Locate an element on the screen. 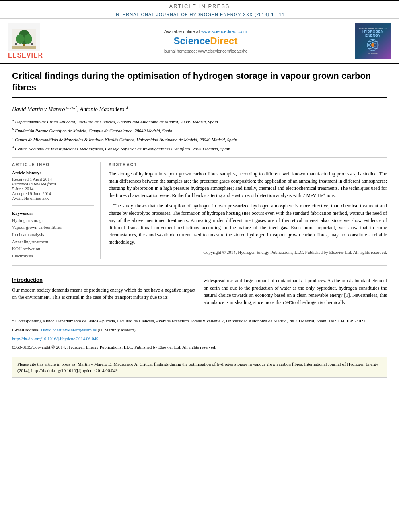  affiliation-c: c Centro de Microanálisis de Materiales … is located at coordinates (200, 139).